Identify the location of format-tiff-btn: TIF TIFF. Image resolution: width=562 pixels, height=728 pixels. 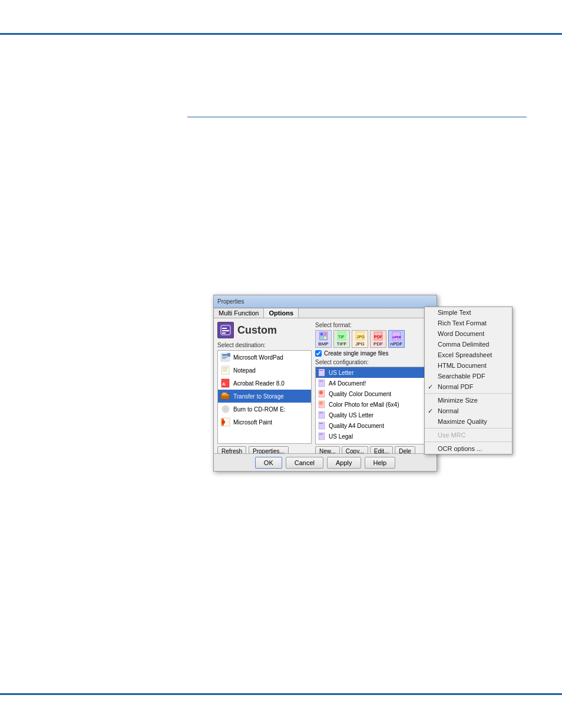
(342, 339).